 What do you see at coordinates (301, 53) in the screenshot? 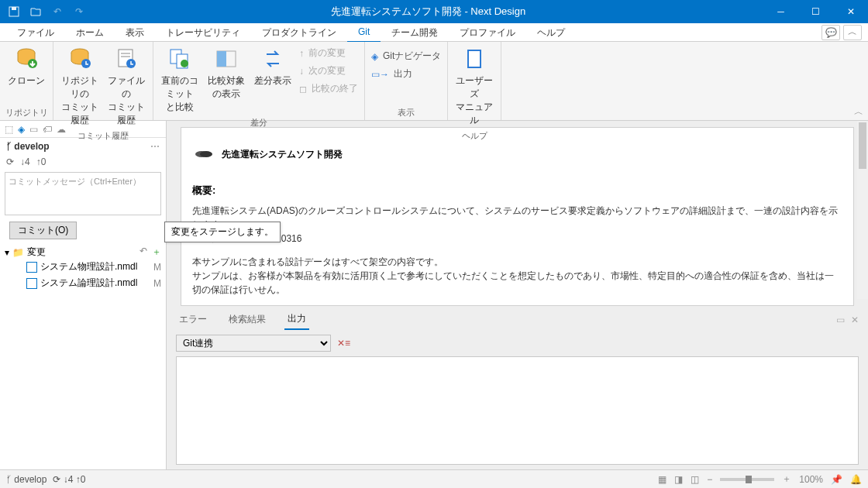
I see `arrow-up-icon: ↑` at bounding box center [301, 53].